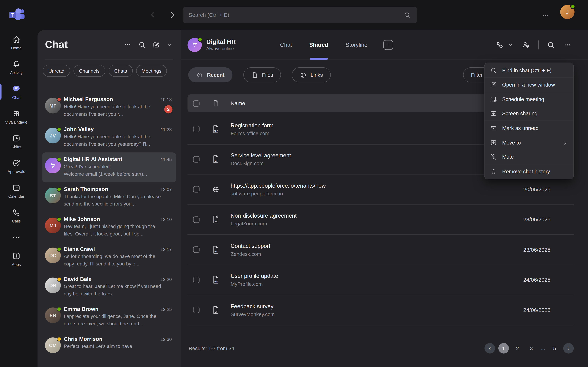 The image size is (588, 367). I want to click on chat-filter-pill: Unread, so click(56, 71).